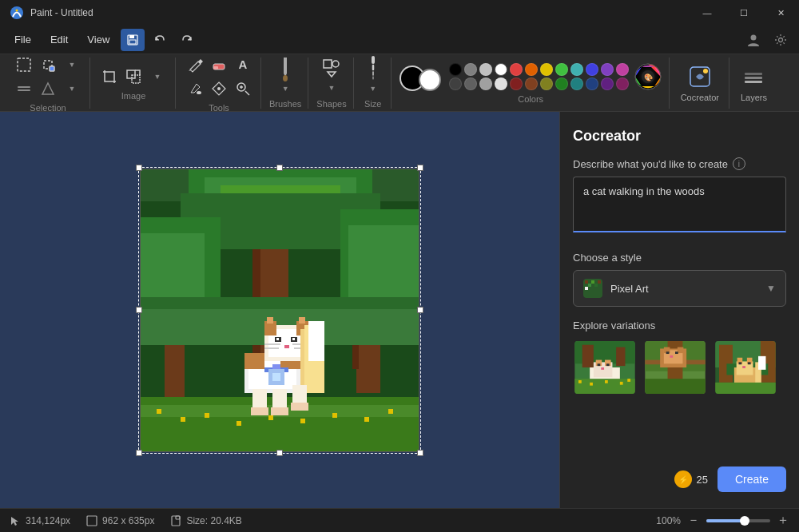 Image resolution: width=799 pixels, height=532 pixels. Describe the element at coordinates (679, 288) in the screenshot. I see `style-dropdown: Pixel Art ▼` at that location.